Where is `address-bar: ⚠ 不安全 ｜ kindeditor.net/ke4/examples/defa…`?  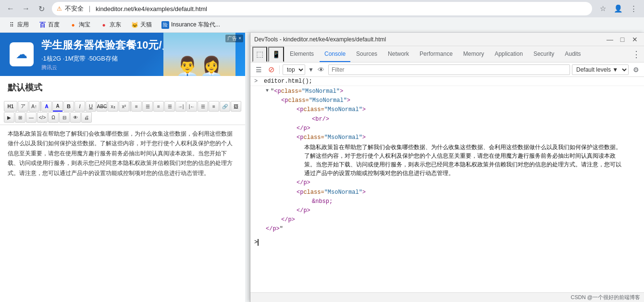
address-bar: ⚠ 不安全 ｜ kindeditor.net/ke4/examples/defa… is located at coordinates (322, 9).